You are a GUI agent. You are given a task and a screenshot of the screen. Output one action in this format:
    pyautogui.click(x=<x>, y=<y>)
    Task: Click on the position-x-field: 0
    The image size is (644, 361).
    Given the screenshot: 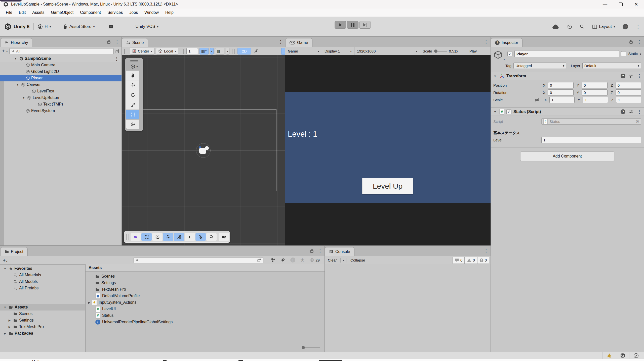 What is the action you would take?
    pyautogui.click(x=561, y=85)
    